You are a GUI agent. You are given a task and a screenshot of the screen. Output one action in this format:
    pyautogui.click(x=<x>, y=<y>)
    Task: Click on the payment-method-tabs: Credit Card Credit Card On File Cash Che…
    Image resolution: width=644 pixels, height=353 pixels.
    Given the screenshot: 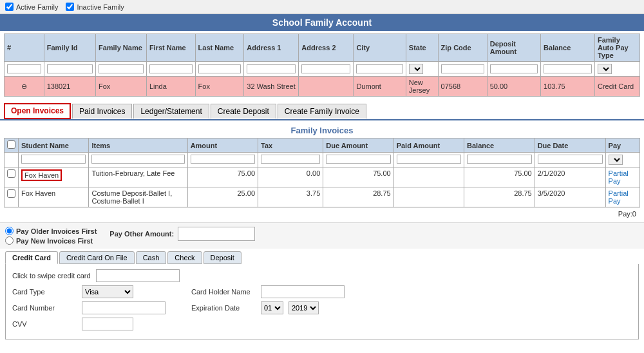 What is the action you would take?
    pyautogui.click(x=322, y=256)
    